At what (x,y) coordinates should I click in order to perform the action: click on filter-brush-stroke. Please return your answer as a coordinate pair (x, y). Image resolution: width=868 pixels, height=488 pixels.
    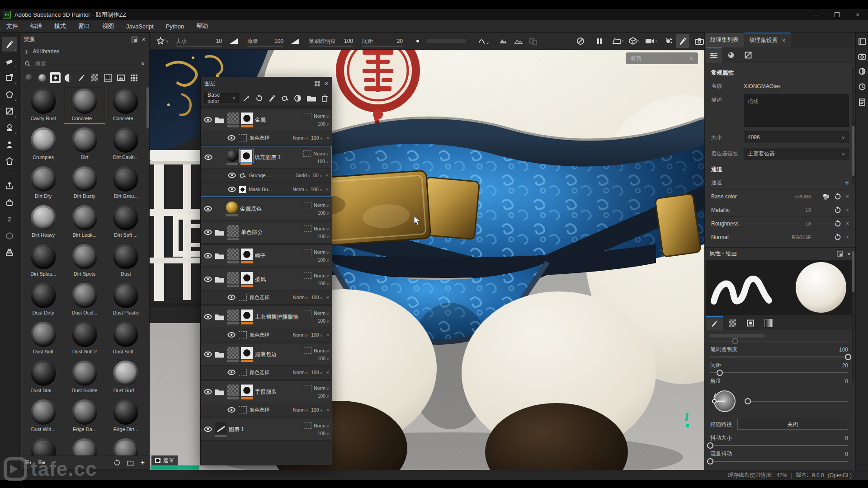
    Looking at the image, I should click on (81, 78).